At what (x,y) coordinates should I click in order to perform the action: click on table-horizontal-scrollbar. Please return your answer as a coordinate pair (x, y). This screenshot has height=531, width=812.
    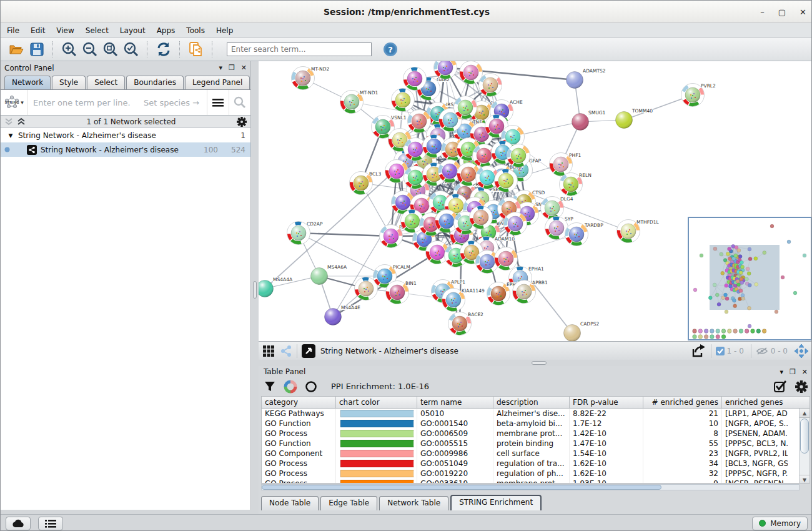
    Looking at the image, I should click on (530, 487).